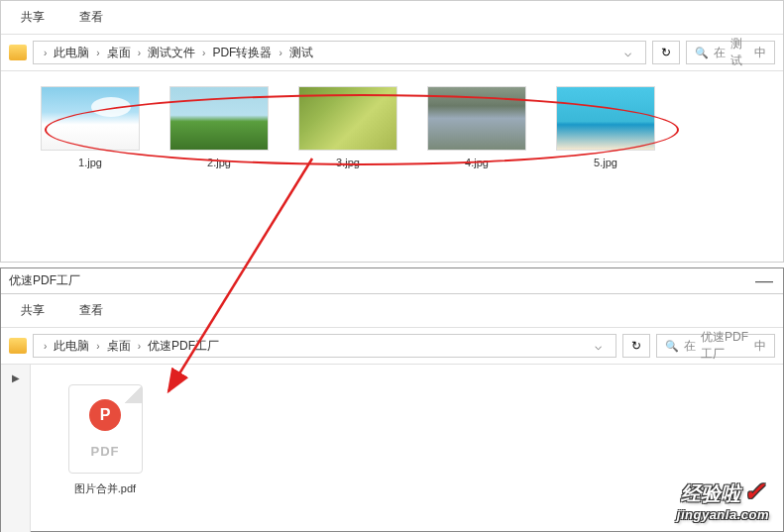 This screenshot has width=784, height=532. I want to click on pdf-icon: P PDF, so click(105, 429).